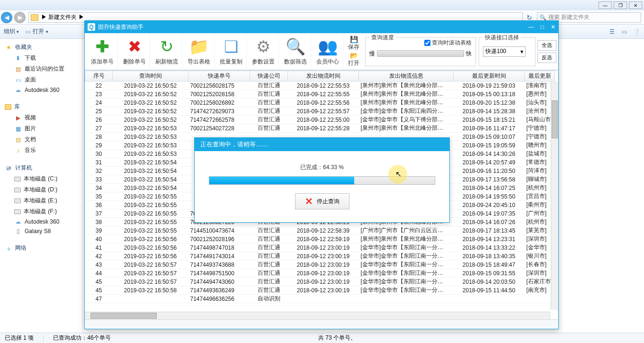 This screenshot has width=644, height=343. What do you see at coordinates (320, 273) in the screenshot?
I see `table-row: 442019-03-22 16:50:5771474498751500百世汇通2…` at bounding box center [320, 273].